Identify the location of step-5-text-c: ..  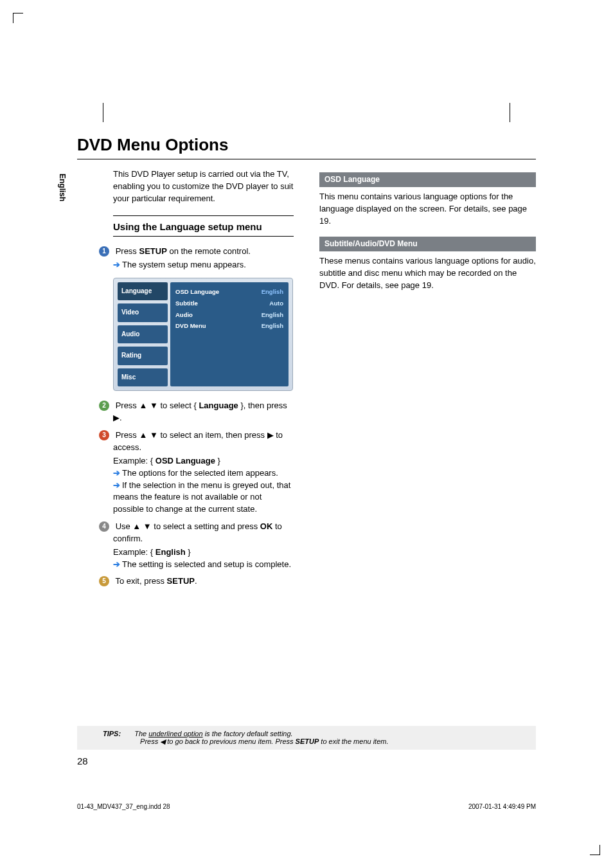
(196, 581).